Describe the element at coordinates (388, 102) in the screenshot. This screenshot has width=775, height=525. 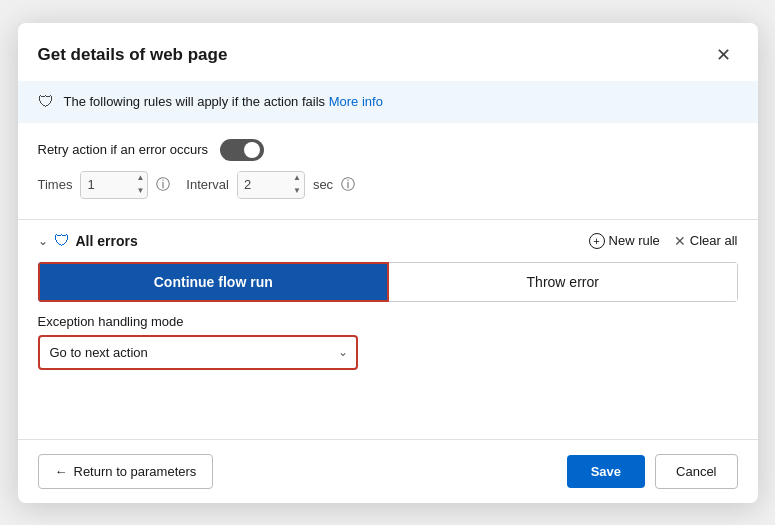
I see `info-banner: 🛡 The following rules will apply if the …` at that location.